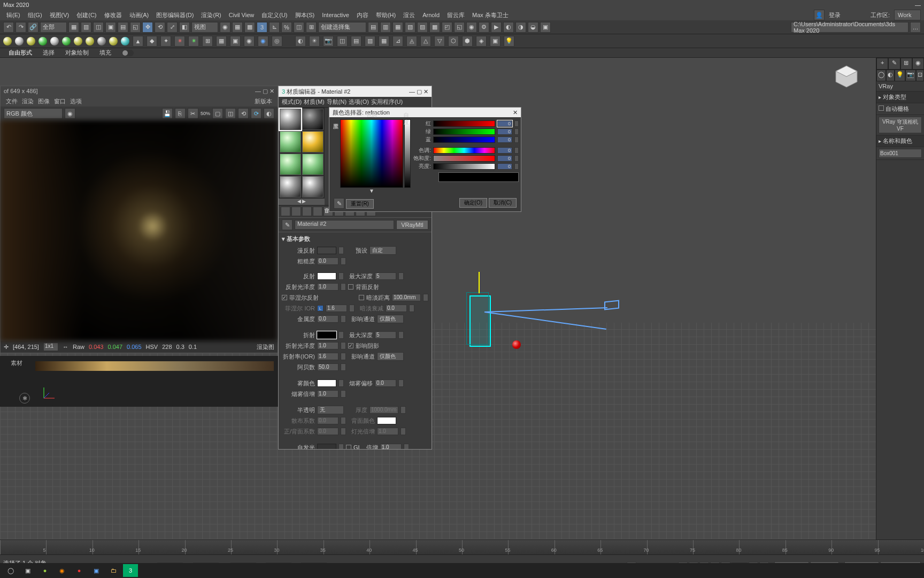 The image size is (924, 578). Describe the element at coordinates (9, 27) in the screenshot. I see `undo-button: ↶` at that location.